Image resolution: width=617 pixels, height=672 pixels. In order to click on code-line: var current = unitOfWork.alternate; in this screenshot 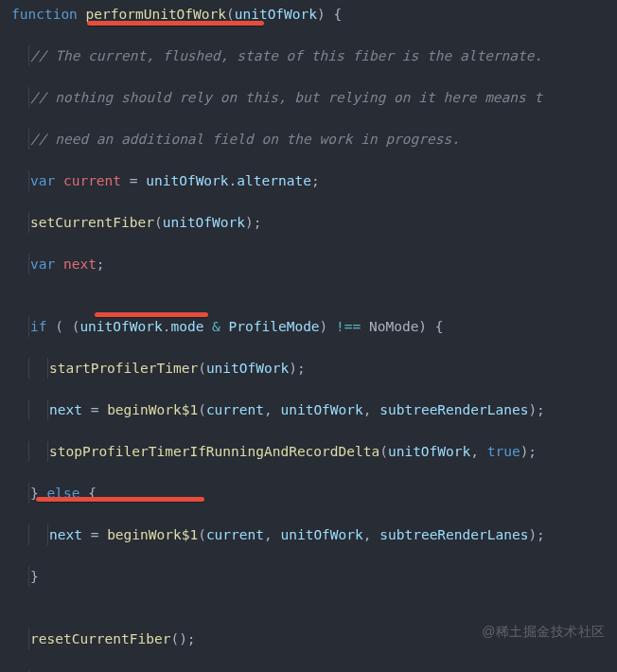, I will do `click(314, 181)`.